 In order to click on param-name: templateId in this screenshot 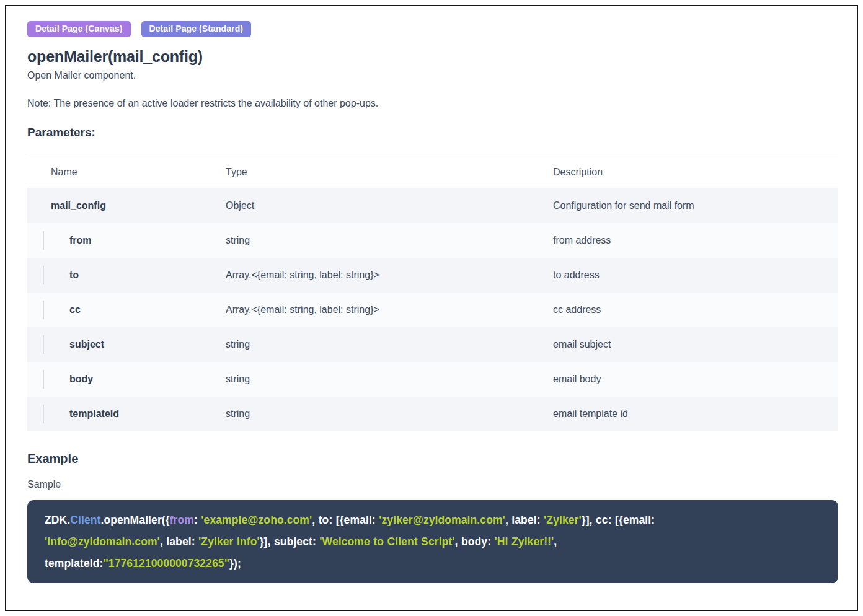, I will do `click(94, 414)`.